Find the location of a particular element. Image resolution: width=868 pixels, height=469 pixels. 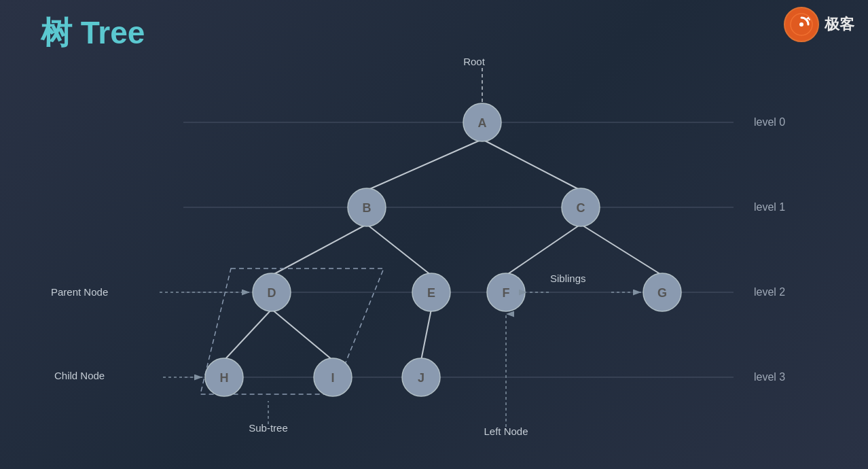

level-3-label: level 3 is located at coordinates (770, 377).